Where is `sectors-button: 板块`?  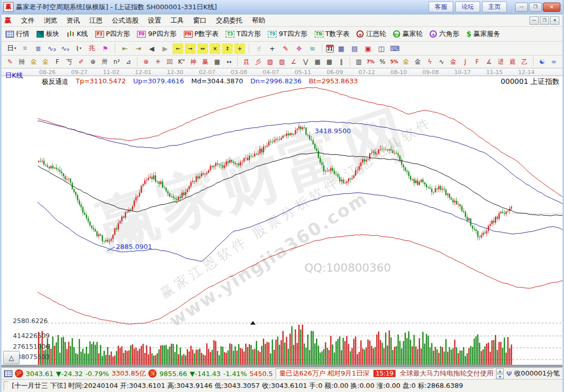
sectors-button: 板块 is located at coordinates (48, 34).